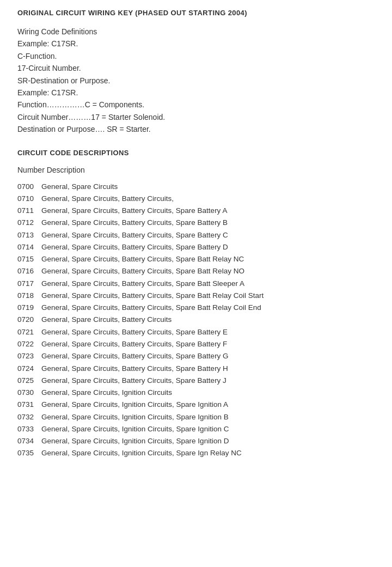 The width and height of the screenshot is (392, 567). Describe the element at coordinates (29, 308) in the screenshot. I see `row-number: 0719` at that location.